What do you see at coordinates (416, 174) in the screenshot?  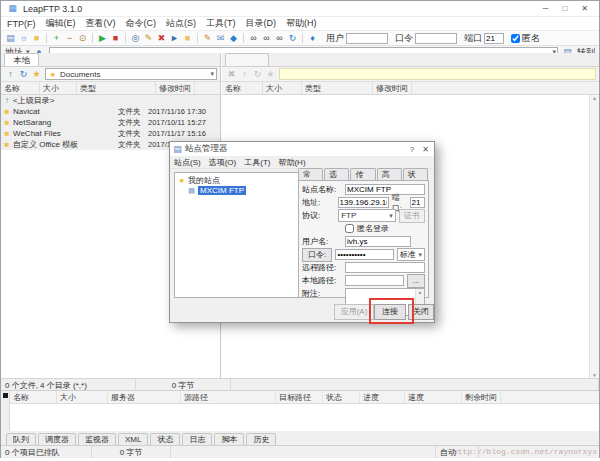 I see `dialog-tab: 状态` at bounding box center [416, 174].